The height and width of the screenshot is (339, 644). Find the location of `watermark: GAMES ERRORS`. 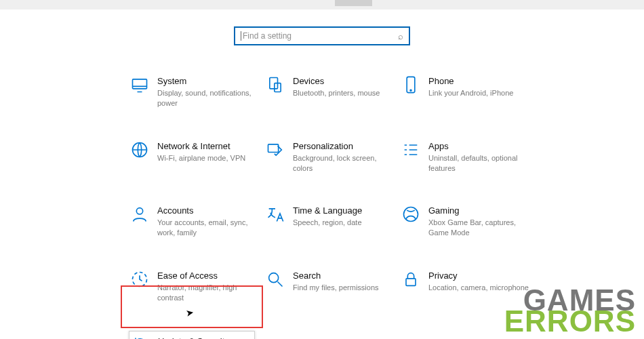

watermark: GAMES ERRORS is located at coordinates (570, 311).